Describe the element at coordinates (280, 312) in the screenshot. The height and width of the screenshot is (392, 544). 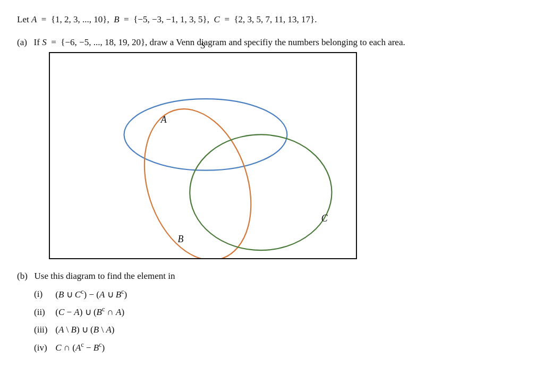
I see `sub-item-ii: (ii) (C − A) ∪ (Bc ∩ A)` at that location.